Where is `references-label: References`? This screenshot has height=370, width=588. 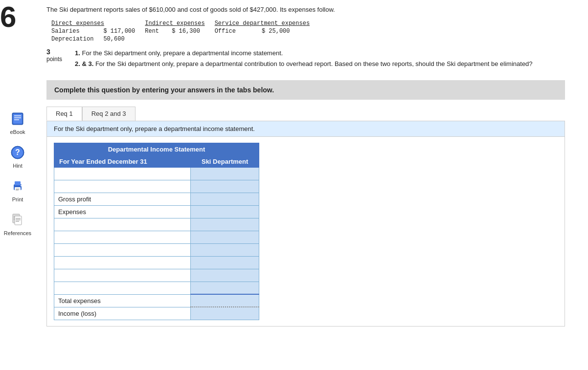 references-label: References is located at coordinates (18, 233).